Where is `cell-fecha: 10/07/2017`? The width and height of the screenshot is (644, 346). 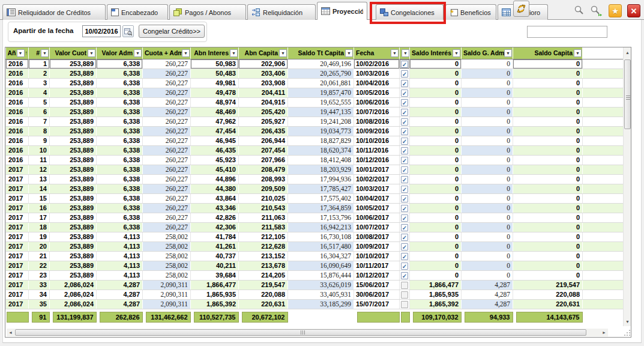 cell-fecha: 10/07/2017 is located at coordinates (377, 227).